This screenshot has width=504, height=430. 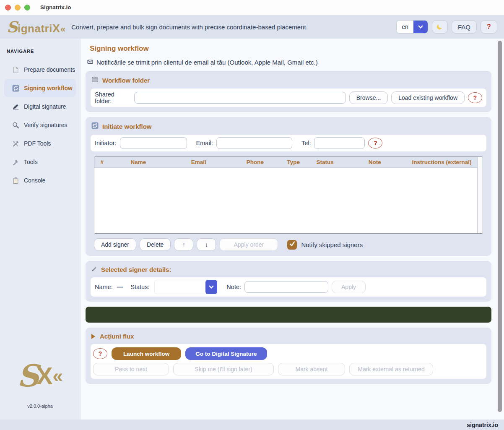 What do you see at coordinates (375, 143) in the screenshot?
I see `initiate-workflow-help-button: ?` at bounding box center [375, 143].